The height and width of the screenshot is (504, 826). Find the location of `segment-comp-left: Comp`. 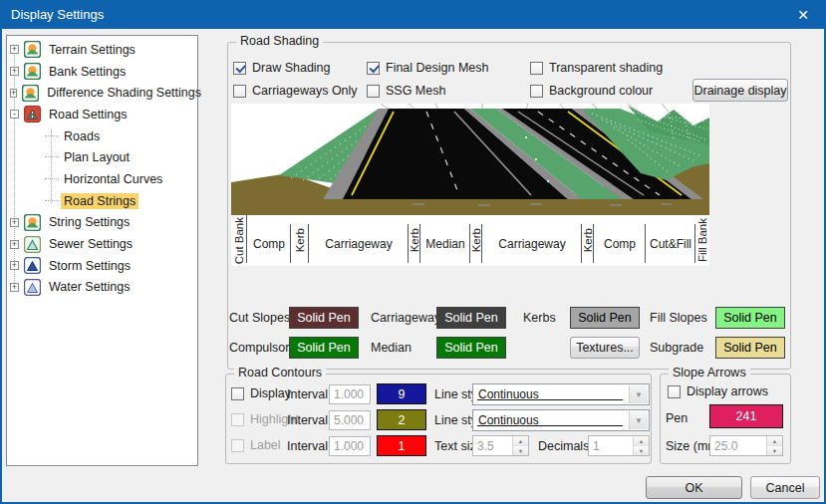

segment-comp-left: Comp is located at coordinates (269, 241).